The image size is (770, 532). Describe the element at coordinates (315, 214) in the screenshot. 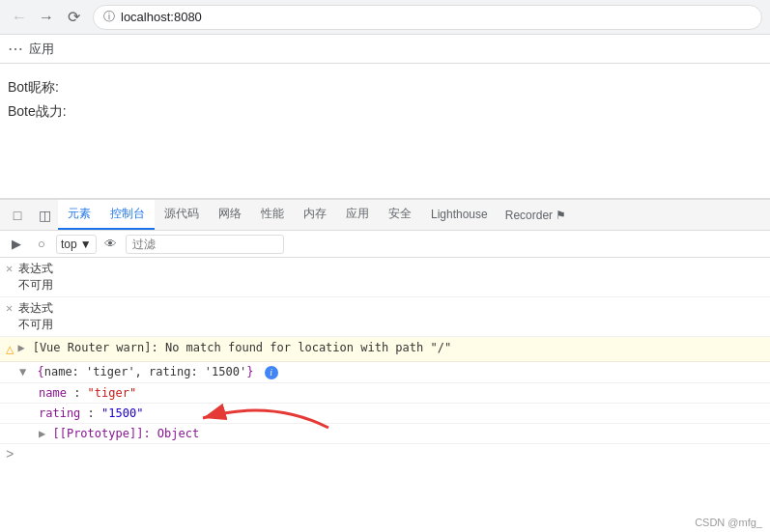

I see `tab-memory: 内存` at that location.